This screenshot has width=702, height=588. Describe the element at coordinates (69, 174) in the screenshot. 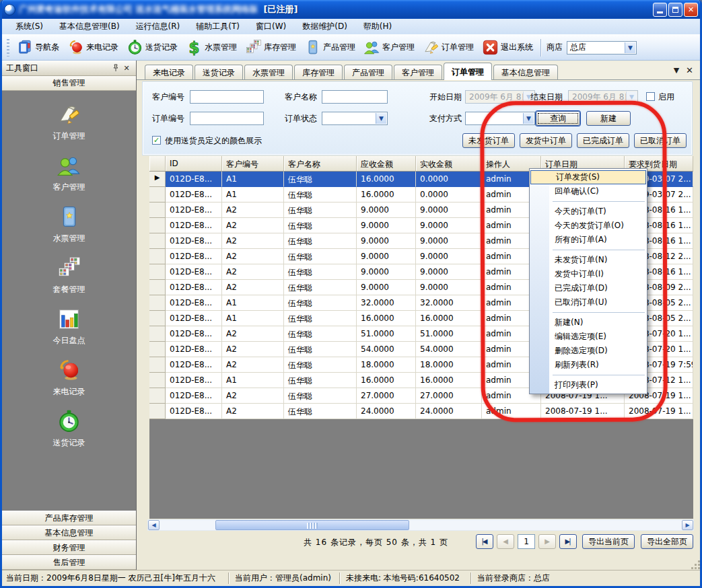

I see `sidebar-item: 客户管理` at that location.